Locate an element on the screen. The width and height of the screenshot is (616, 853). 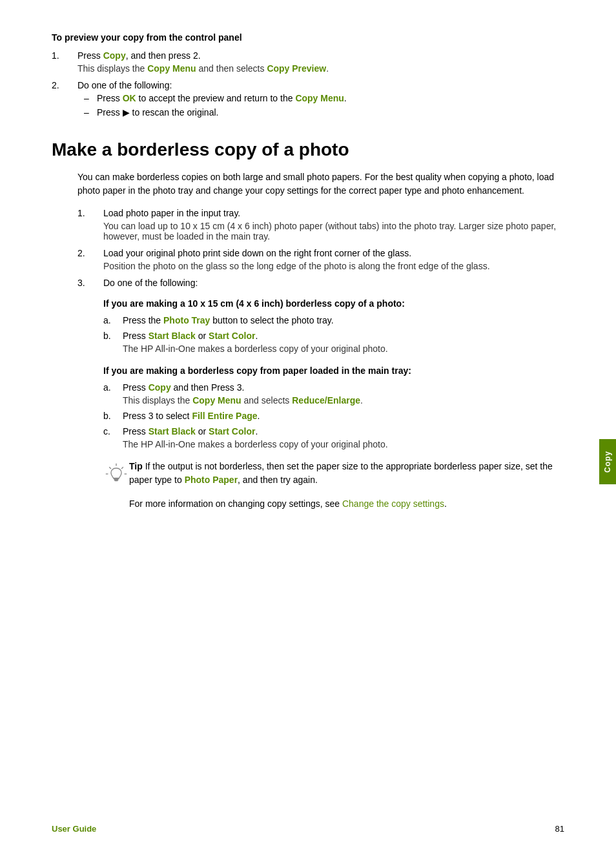
photo-tray-keyword: Photo Tray is located at coordinates (187, 320).